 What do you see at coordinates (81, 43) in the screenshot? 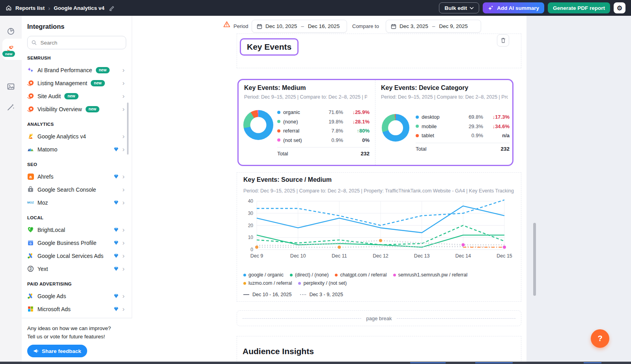
I see `search-input` at bounding box center [81, 43].